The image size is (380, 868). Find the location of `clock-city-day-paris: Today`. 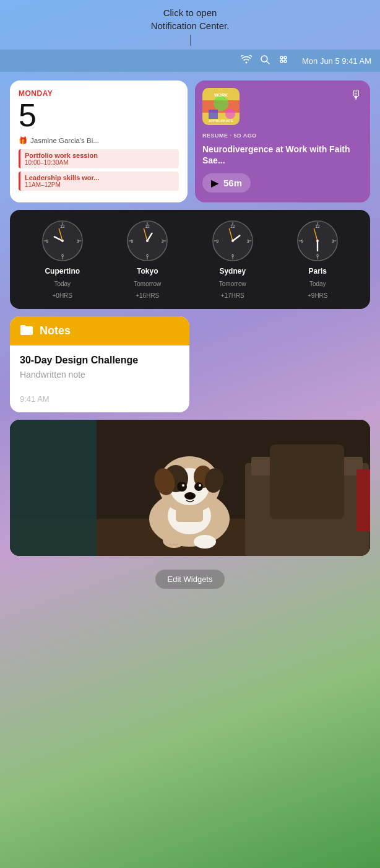

clock-city-day-paris: Today is located at coordinates (318, 284).